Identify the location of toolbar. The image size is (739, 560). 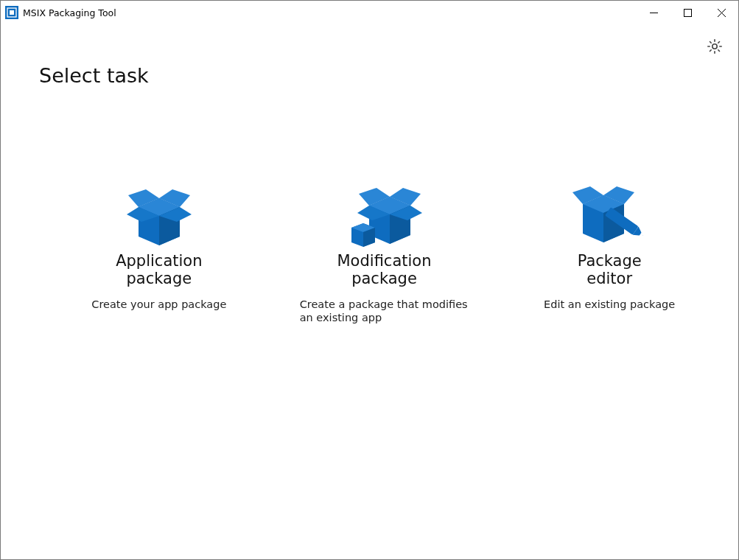
(370, 41).